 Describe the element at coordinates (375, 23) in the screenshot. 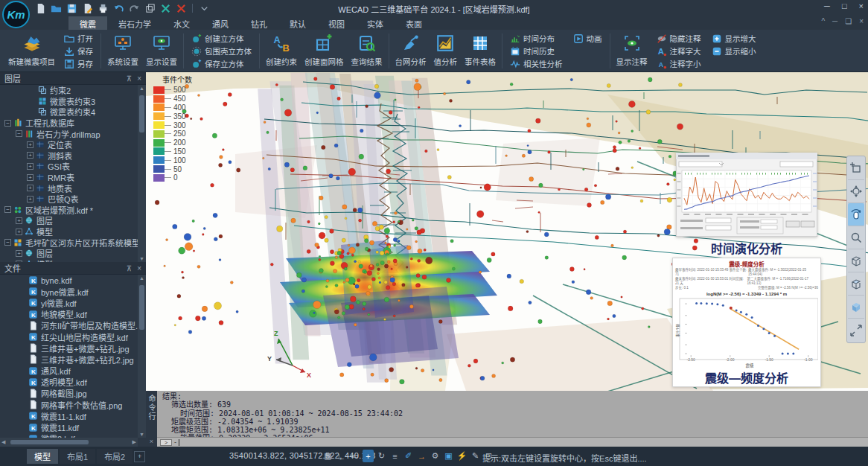

I see `menu-tab-7: 实体` at that location.